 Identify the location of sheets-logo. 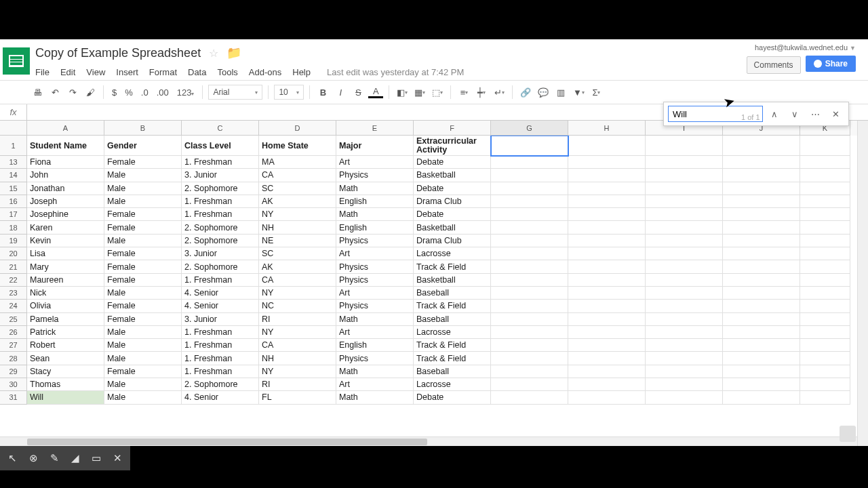
(16, 61).